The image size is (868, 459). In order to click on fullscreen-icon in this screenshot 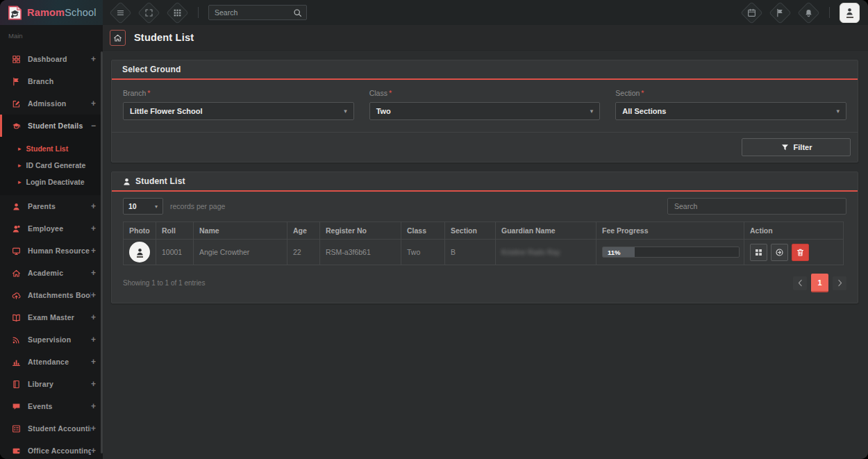, I will do `click(149, 12)`.